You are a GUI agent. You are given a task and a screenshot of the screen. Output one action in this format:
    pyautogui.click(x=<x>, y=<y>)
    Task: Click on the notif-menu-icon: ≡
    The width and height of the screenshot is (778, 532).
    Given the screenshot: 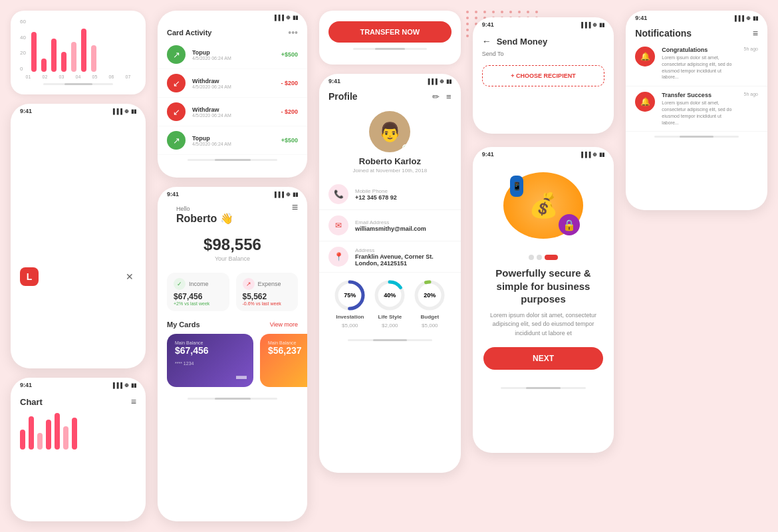 What is the action you would take?
    pyautogui.click(x=755, y=33)
    